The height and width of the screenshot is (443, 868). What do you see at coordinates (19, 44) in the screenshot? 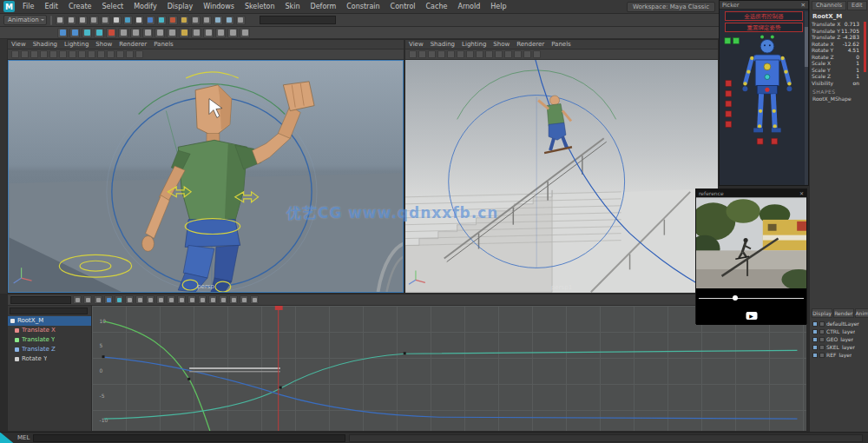
I see `viewport-menu-item: View` at bounding box center [19, 44].